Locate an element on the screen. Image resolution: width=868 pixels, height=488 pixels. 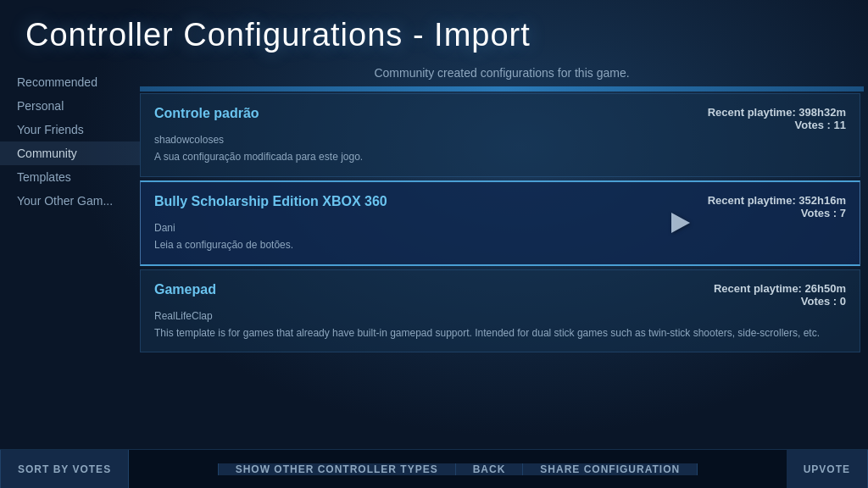
card-title: Gamepad is located at coordinates (185, 290).